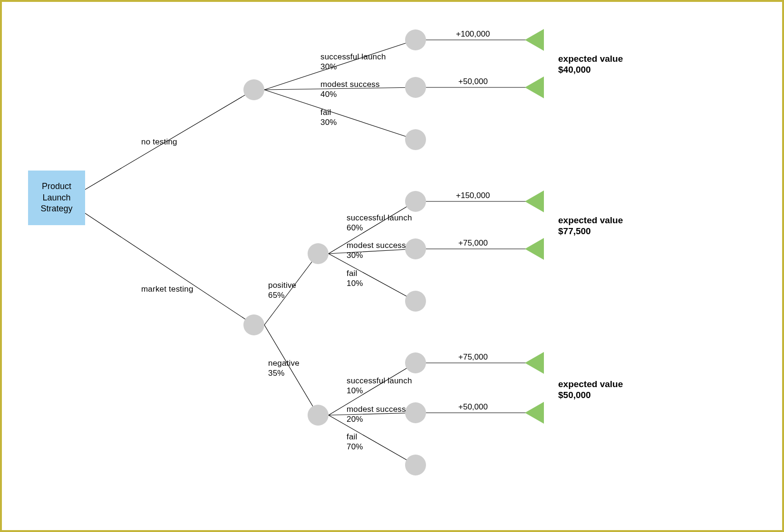 Image resolution: width=784 pixels, height=532 pixels. What do you see at coordinates (318, 254) in the screenshot?
I see `chance-node-positive` at bounding box center [318, 254].